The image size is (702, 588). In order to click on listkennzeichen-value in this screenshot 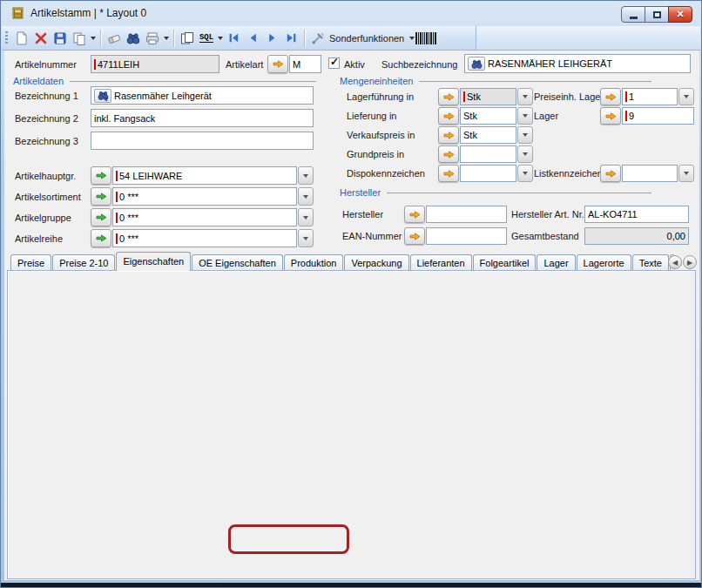, I will do `click(650, 173)`.